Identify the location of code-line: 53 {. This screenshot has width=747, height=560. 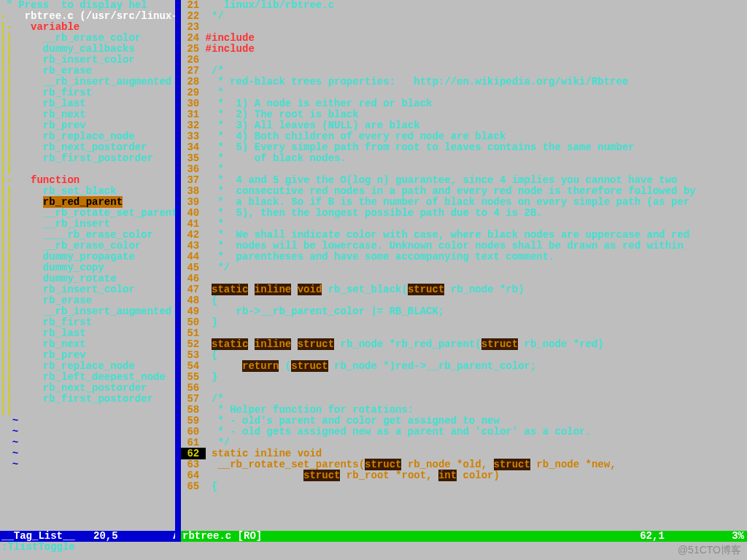
(464, 356).